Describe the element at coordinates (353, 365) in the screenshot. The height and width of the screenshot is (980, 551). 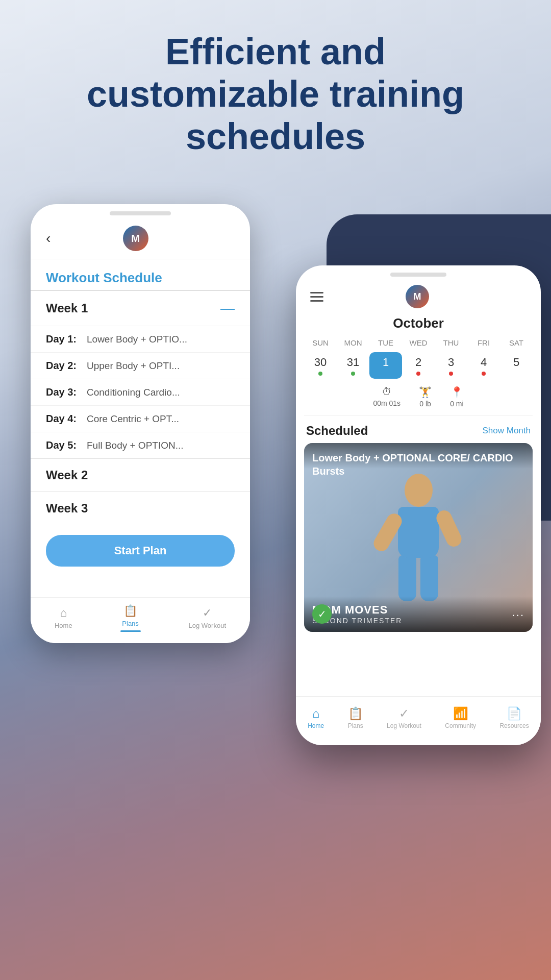
I see `cal-day-31: 31` at that location.